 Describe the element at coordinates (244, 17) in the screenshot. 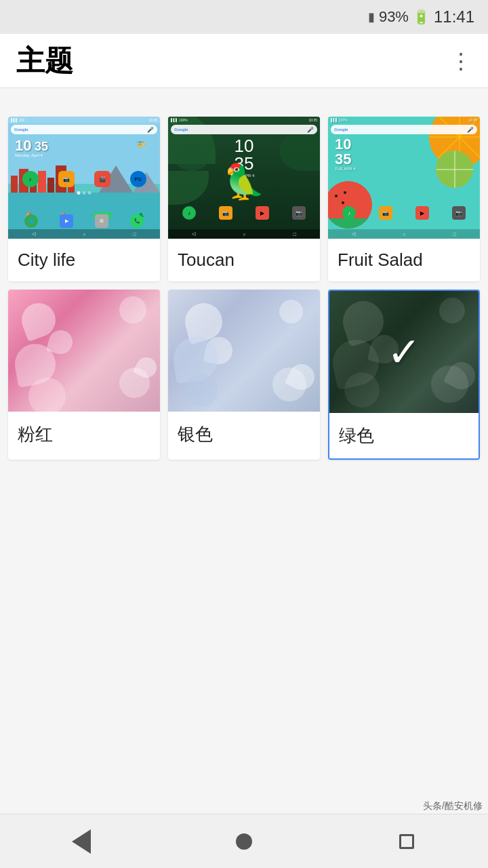

I see `status-bar: ▮ 93% 🔋 11:41` at that location.